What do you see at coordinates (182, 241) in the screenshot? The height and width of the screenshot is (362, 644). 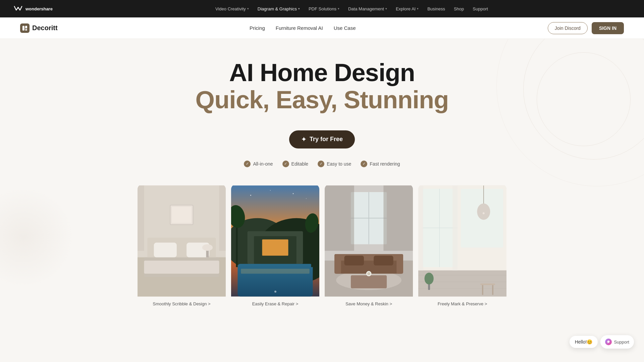 I see `room-image-bedroom` at bounding box center [182, 241].